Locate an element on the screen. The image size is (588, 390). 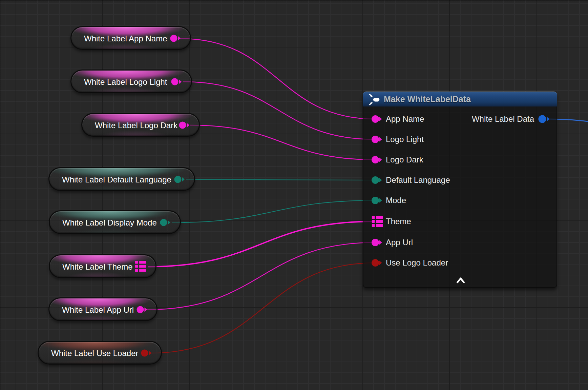
svg-text: Logo Dark is located at coordinates (405, 159).